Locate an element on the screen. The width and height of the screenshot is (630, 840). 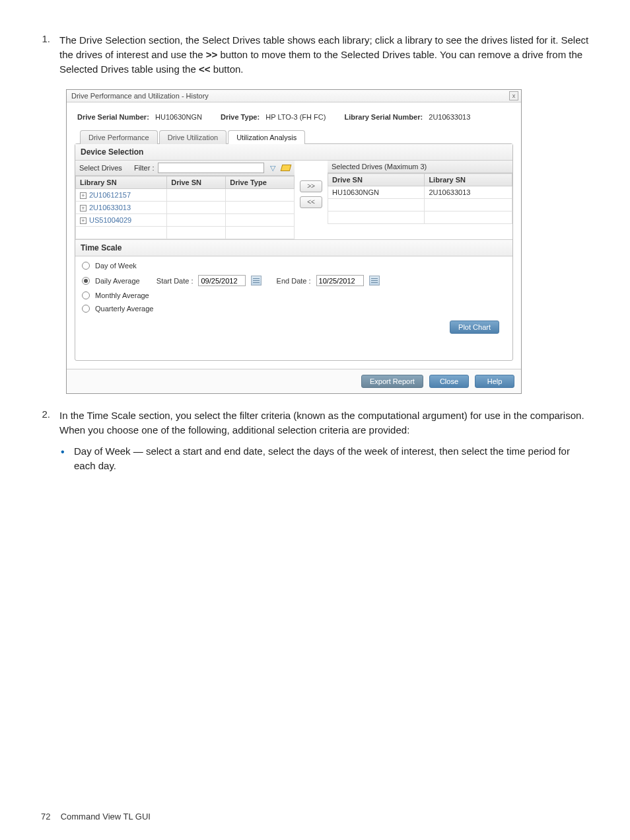
step-1-bold-b: << is located at coordinates (205, 69).